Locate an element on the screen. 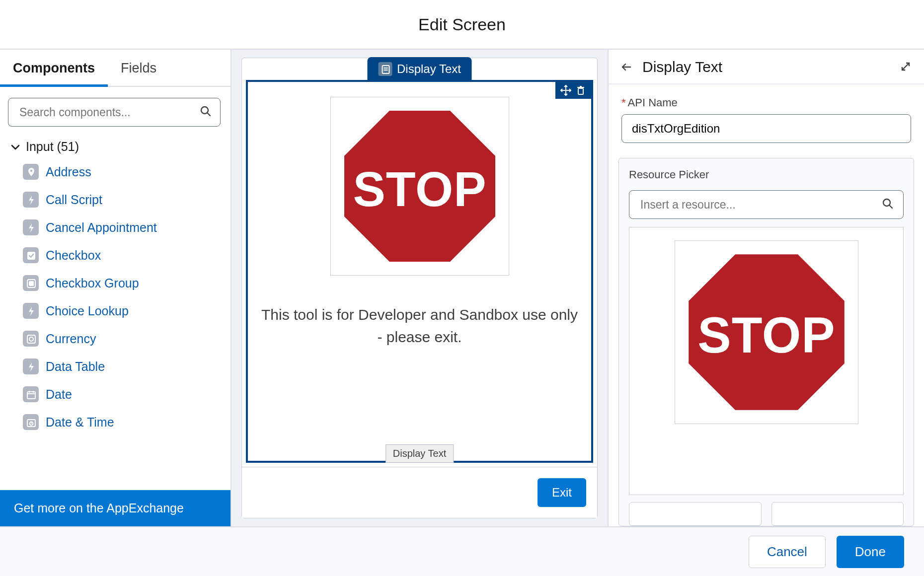 Image resolution: width=924 pixels, height=576 pixels. component-item-label: Call Script is located at coordinates (74, 200).